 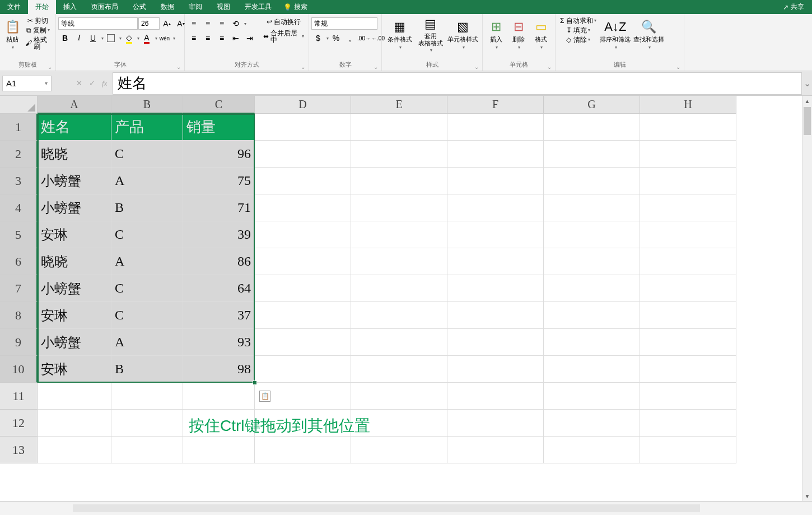 I want to click on cell-D8, so click(x=303, y=316).